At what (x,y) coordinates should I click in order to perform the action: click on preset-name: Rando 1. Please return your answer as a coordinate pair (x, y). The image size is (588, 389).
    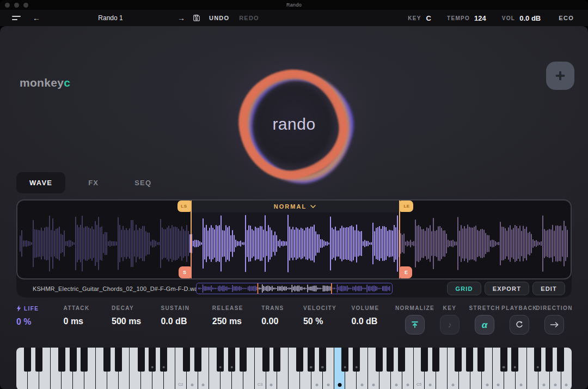
    Looking at the image, I should click on (111, 18).